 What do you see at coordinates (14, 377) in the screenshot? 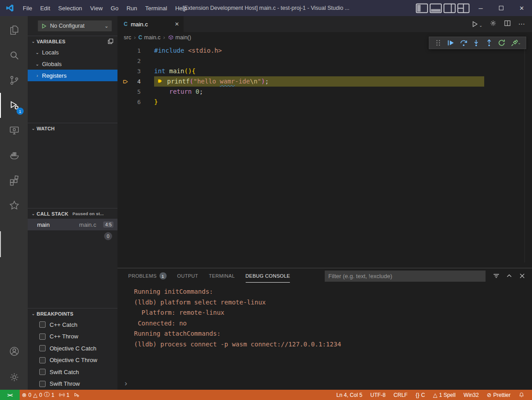
I see `settings-gear-icon` at bounding box center [14, 377].